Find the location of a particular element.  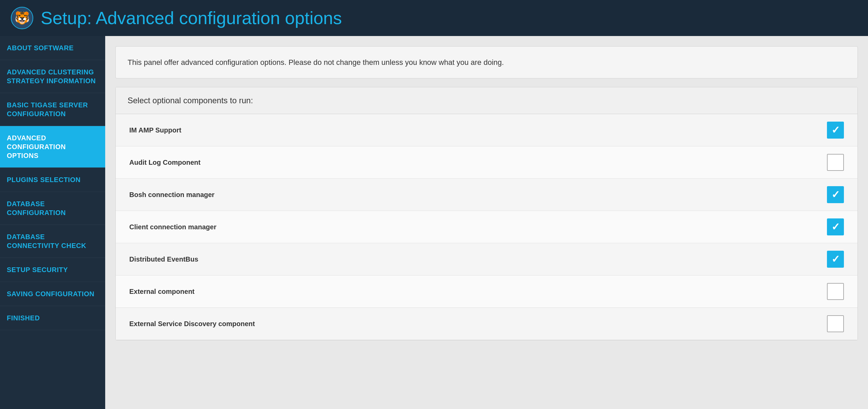

app-logo-icon: 🐯 is located at coordinates (22, 18).